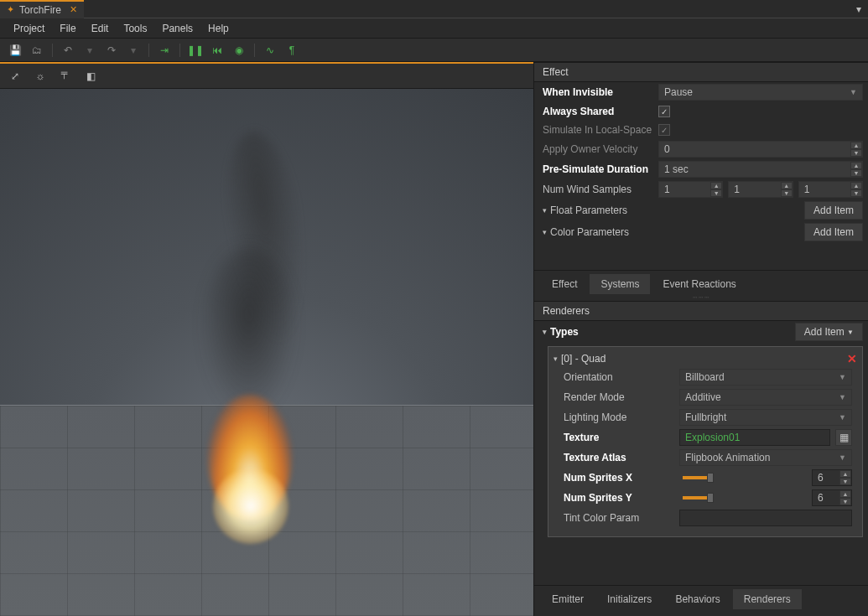  I want to click on lighting-mode-combo: Fullbright▼, so click(766, 417).